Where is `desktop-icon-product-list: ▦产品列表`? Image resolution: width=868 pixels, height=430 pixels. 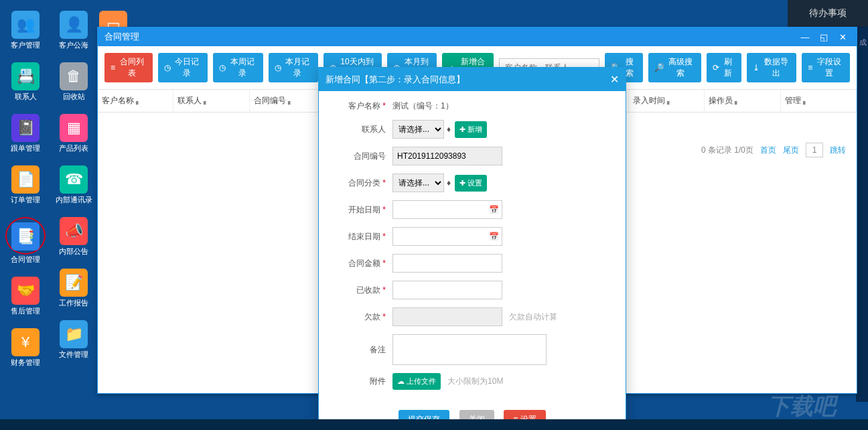 desktop-icon-product-list: ▦产品列表 is located at coordinates (74, 134).